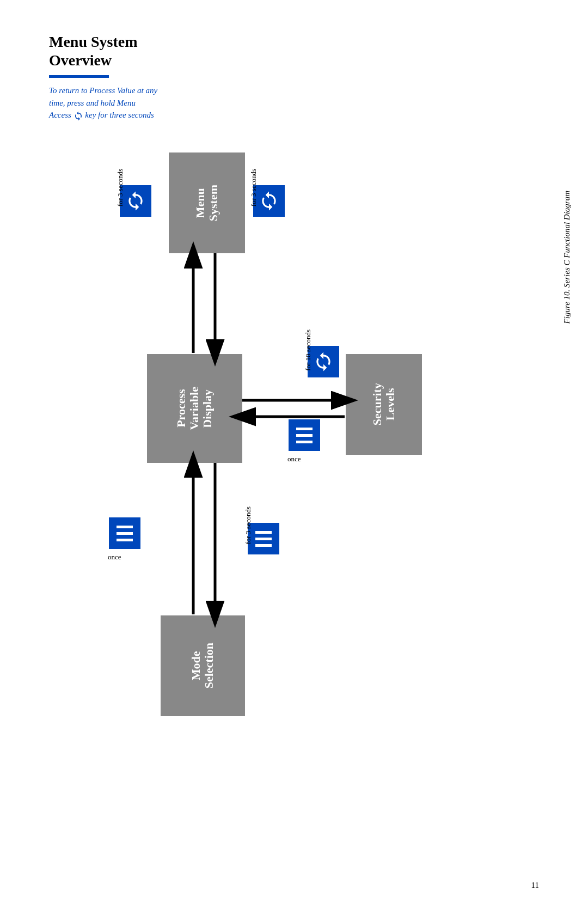  What do you see at coordinates (384, 404) in the screenshot?
I see `security-levels-label: SecurityLevels` at bounding box center [384, 404].